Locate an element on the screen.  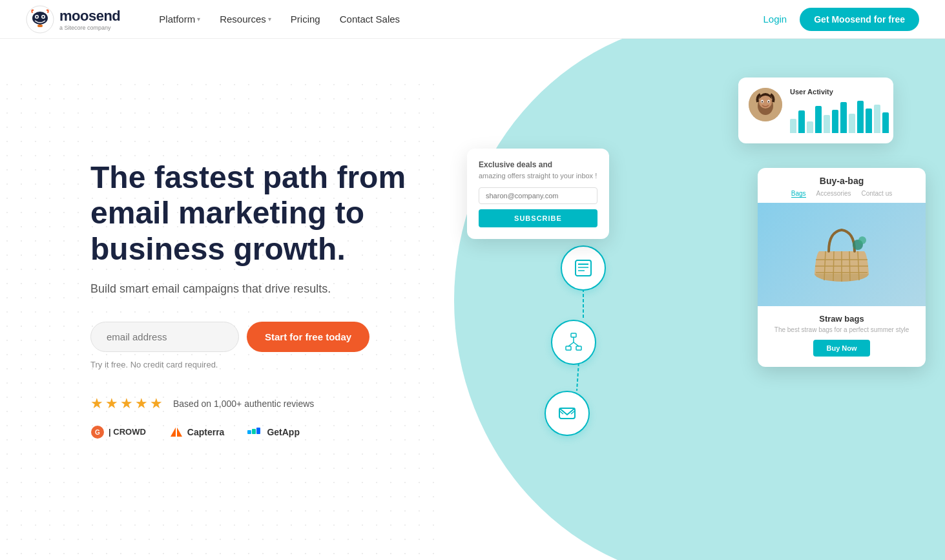
subscribe-card-title: Exclusive deals and is located at coordinates (538, 165).